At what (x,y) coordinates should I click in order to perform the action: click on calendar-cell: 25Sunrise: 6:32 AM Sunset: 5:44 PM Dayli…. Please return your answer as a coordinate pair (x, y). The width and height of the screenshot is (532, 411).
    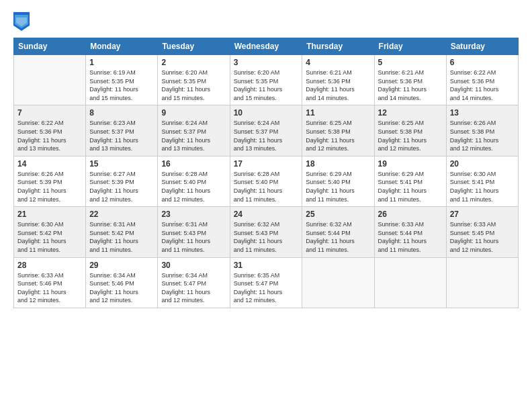
    Looking at the image, I should click on (339, 232).